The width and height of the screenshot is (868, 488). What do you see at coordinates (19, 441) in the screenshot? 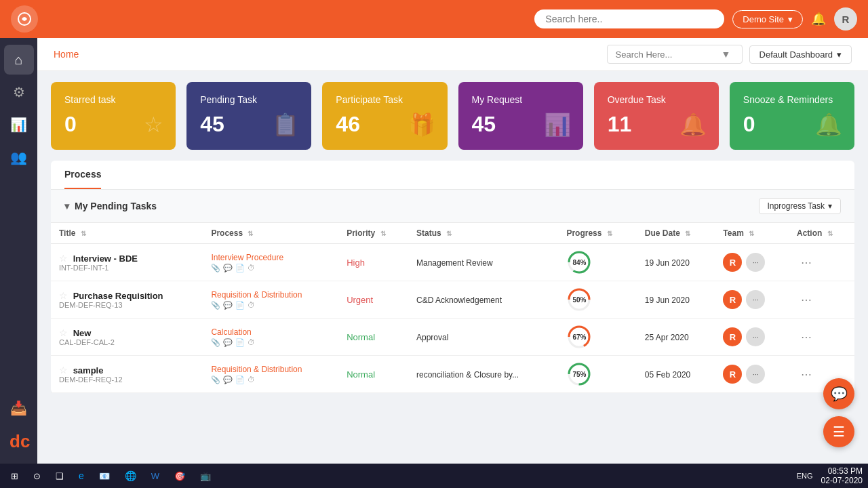
I see `sidebar-brand-logo: dcs` at bounding box center [19, 441].